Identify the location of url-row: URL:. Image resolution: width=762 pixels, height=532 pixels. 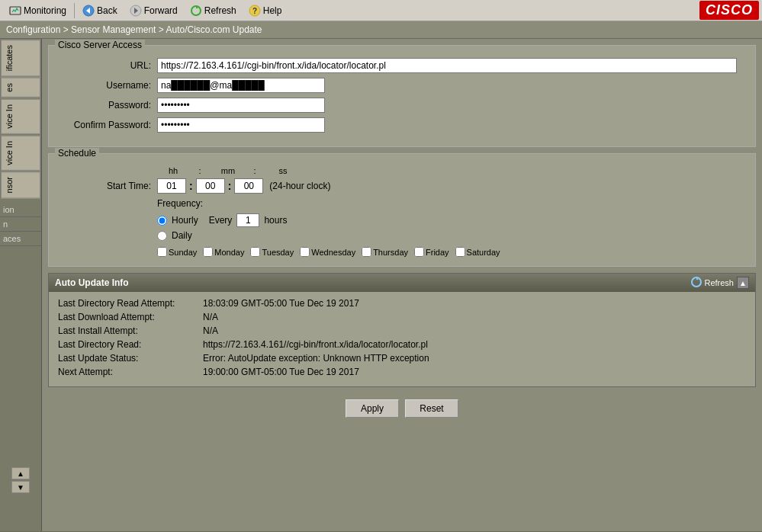
(402, 66).